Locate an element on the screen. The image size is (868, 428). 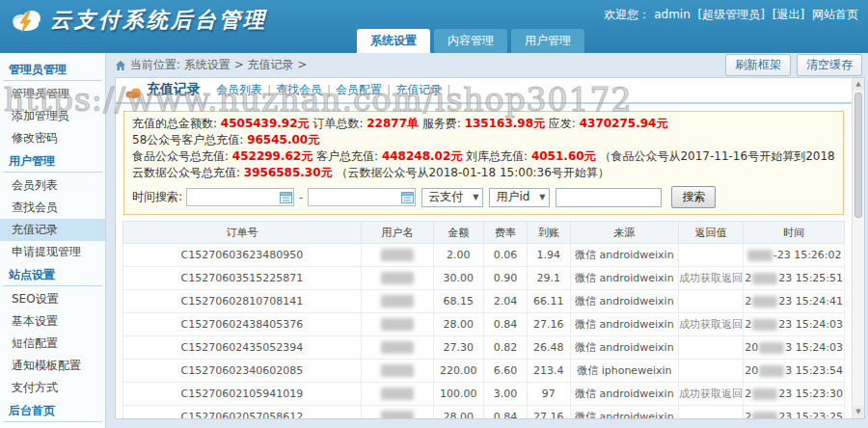
sidebar-item: 通知模板配置 is located at coordinates (52, 366).